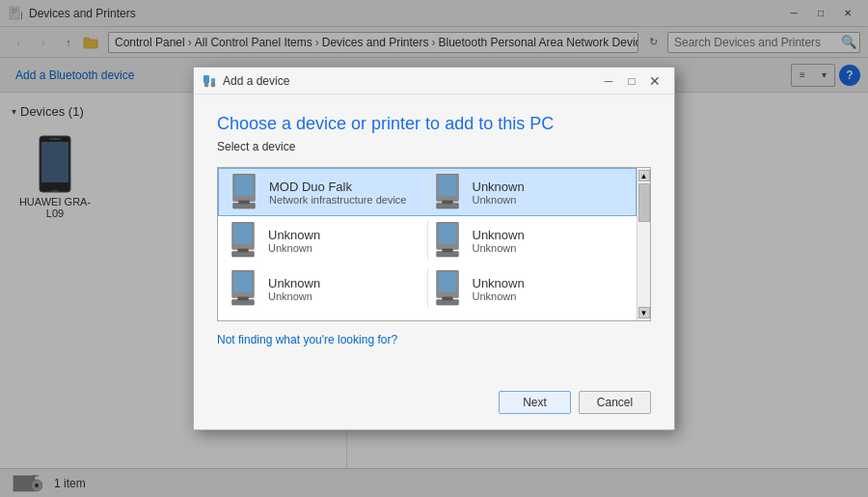 The height and width of the screenshot is (497, 868). I want to click on cancel-button: Cancel, so click(615, 402).